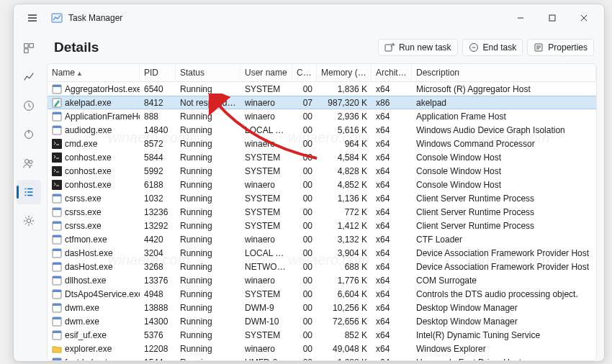  I want to click on table-row: dwm.exe13888RunningDWM-90010,256 Kx64Des…, so click(322, 308).